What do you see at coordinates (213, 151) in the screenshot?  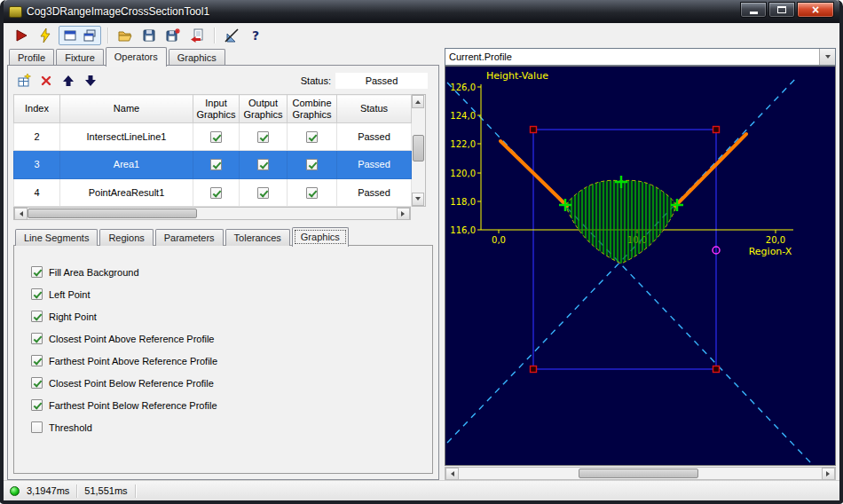 I see `operators-table: Index Name Input Graphics Output Graphic…` at bounding box center [213, 151].